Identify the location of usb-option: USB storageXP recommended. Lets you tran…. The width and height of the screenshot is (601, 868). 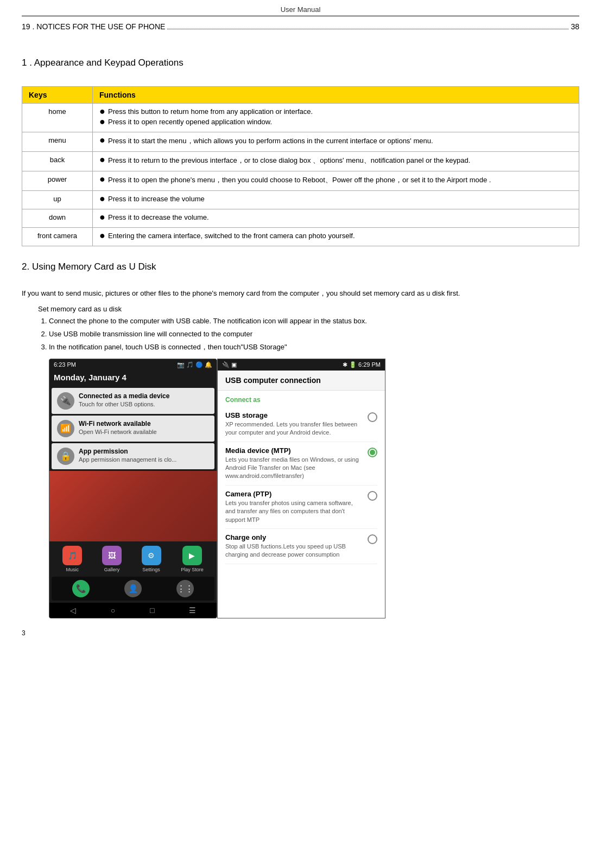
(301, 424).